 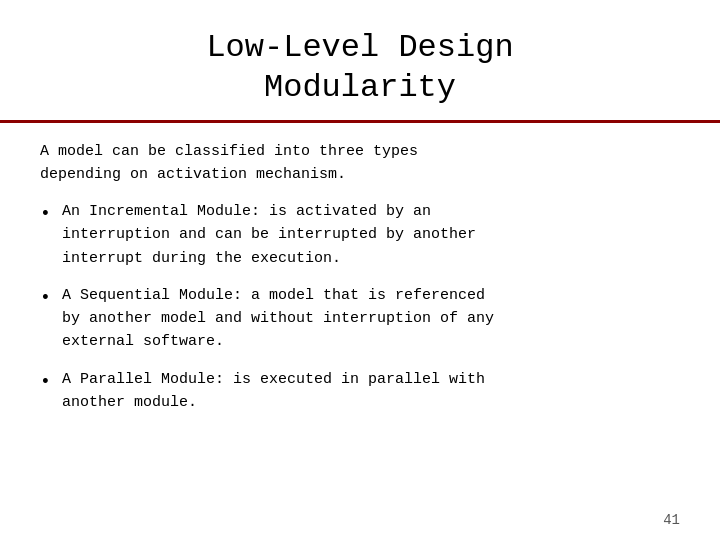 What do you see at coordinates (360, 235) in the screenshot?
I see `list-item: • An Incremental Module: is activated by…` at bounding box center [360, 235].